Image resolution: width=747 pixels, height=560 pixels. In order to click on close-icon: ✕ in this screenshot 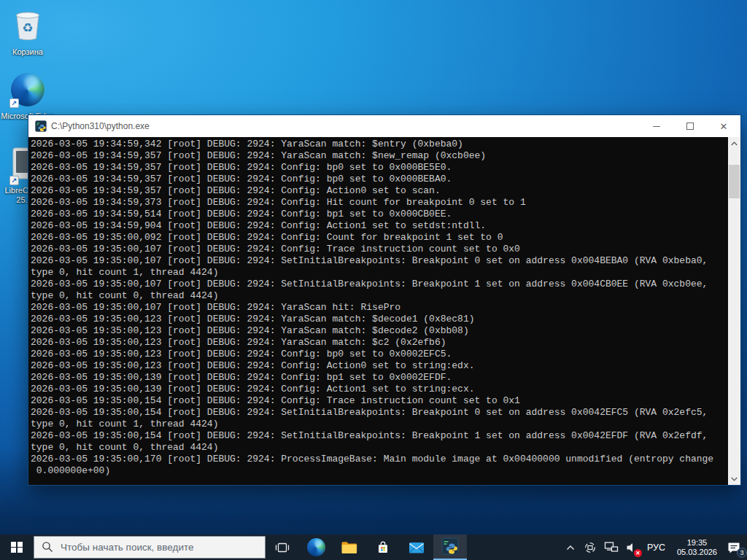, I will do `click(724, 127)`.